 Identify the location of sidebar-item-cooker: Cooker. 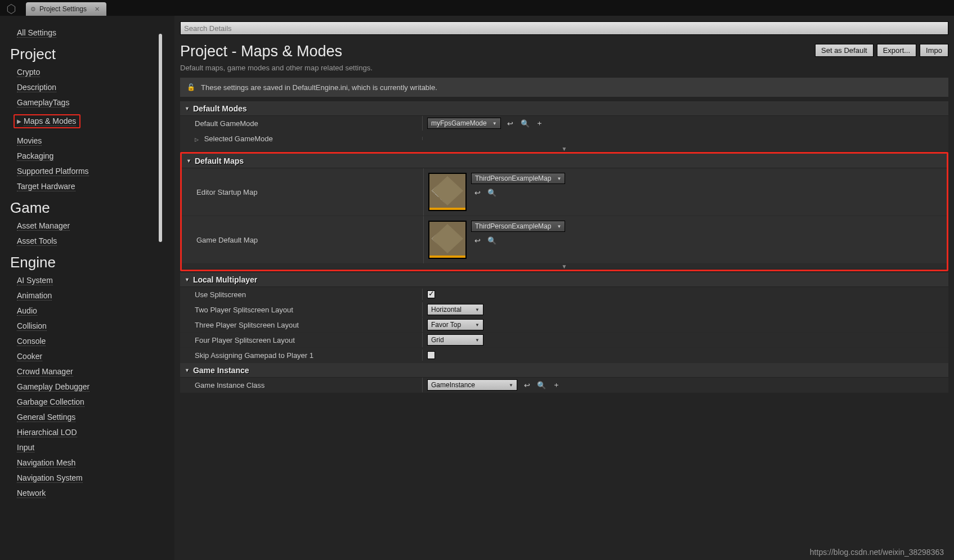
(29, 357).